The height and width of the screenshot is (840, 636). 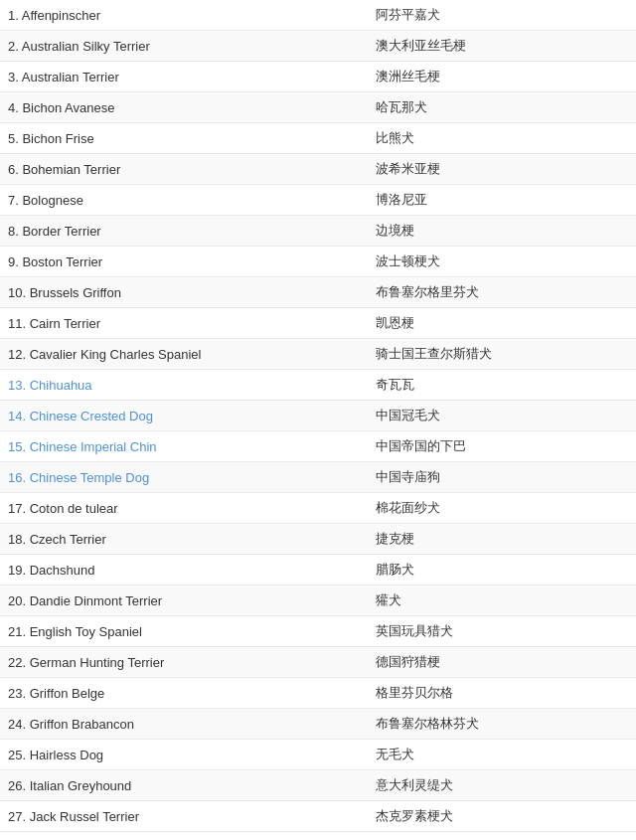 What do you see at coordinates (502, 200) in the screenshot?
I see `chinese-name: 博洛尼亚` at bounding box center [502, 200].